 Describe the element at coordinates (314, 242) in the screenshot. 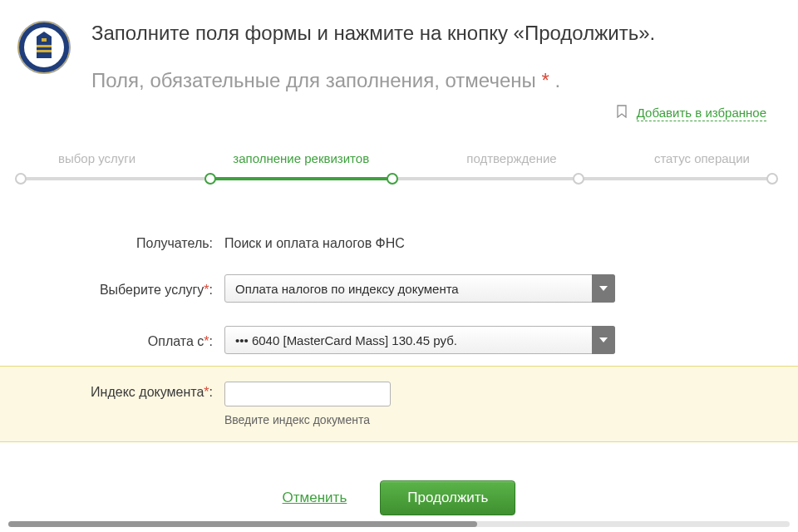

I see `value-recipient: Поиск и оплата налогов ФНС` at that location.